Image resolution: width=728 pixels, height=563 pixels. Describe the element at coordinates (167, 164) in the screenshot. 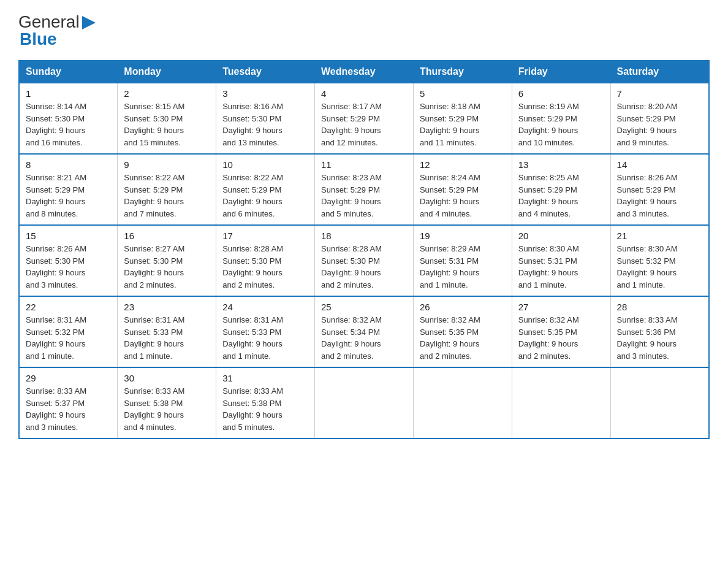

I see `day-number: 9` at that location.